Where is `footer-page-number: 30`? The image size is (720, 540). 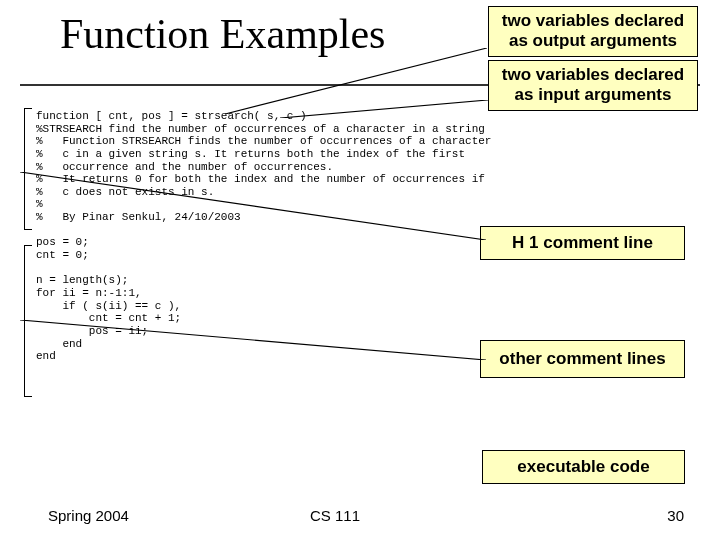
footer-page-number: 30 is located at coordinates (676, 516).